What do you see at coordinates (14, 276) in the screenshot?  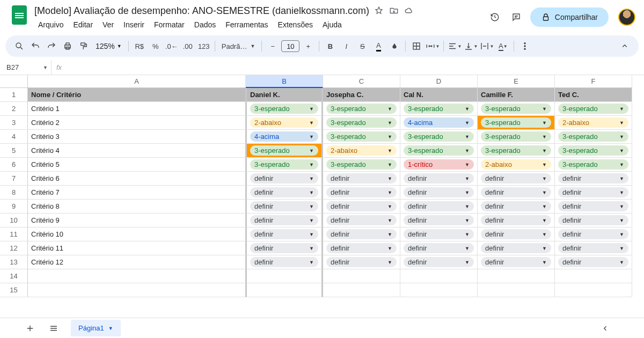 I see `row-header-14: 14` at bounding box center [14, 276].